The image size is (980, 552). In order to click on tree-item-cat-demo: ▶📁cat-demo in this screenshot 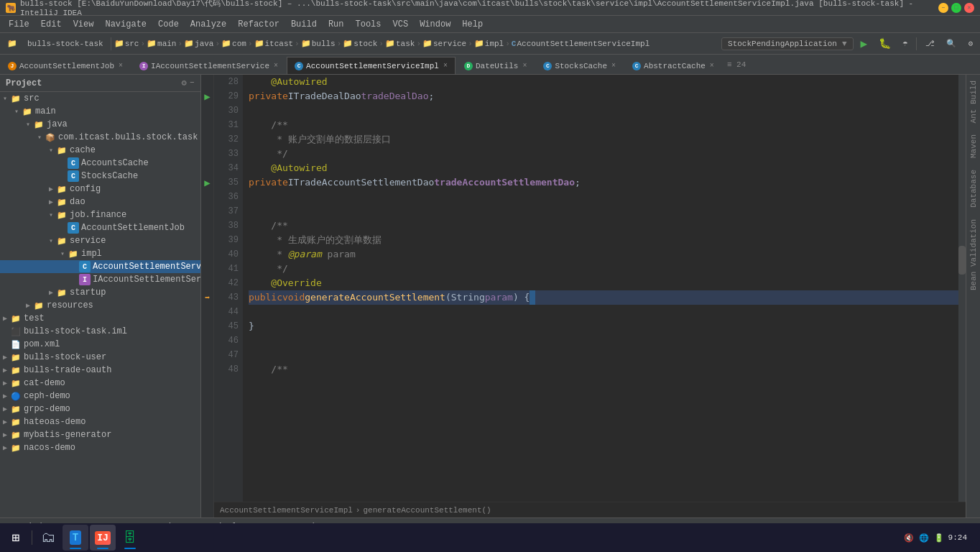, I will do `click(101, 383)`.